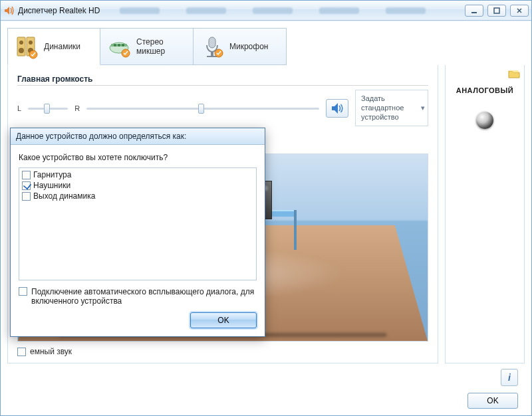 The width and height of the screenshot is (532, 416). What do you see at coordinates (63, 47) in the screenshot?
I see `tab-label: Динамики` at bounding box center [63, 47].